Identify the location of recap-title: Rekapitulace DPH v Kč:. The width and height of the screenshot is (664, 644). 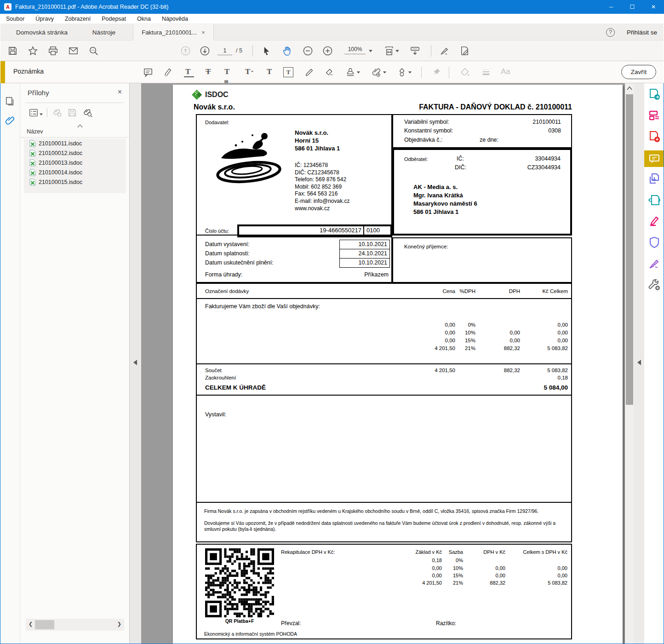
(308, 552).